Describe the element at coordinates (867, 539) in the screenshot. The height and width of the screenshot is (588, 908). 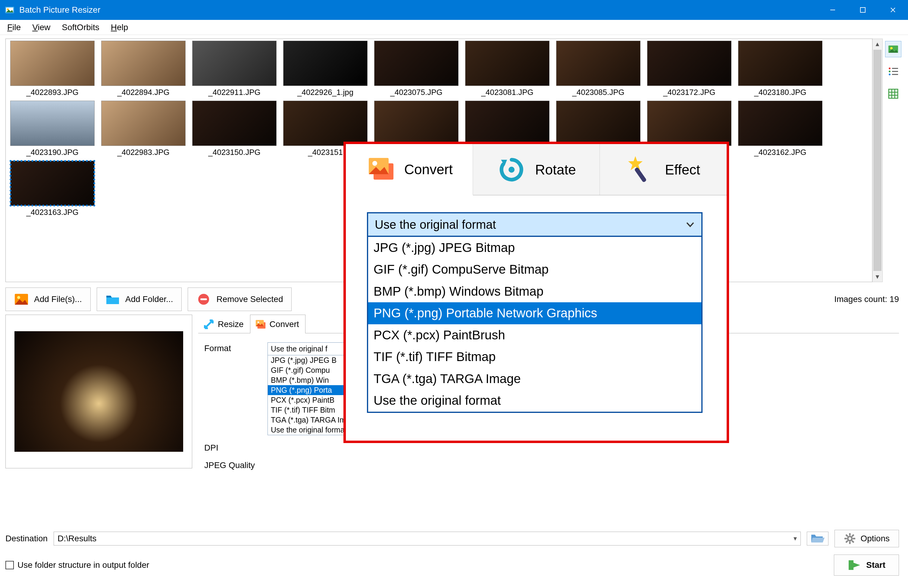
I see `options-button: Options` at that location.